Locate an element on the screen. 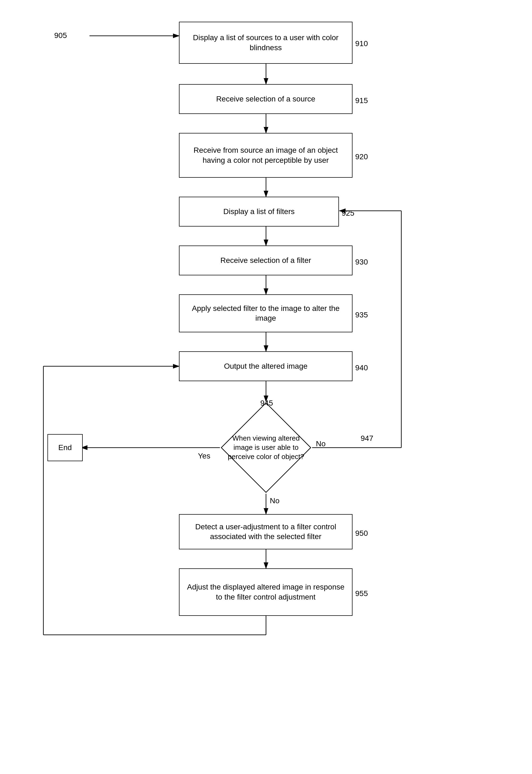  end-box: End is located at coordinates (65, 448).